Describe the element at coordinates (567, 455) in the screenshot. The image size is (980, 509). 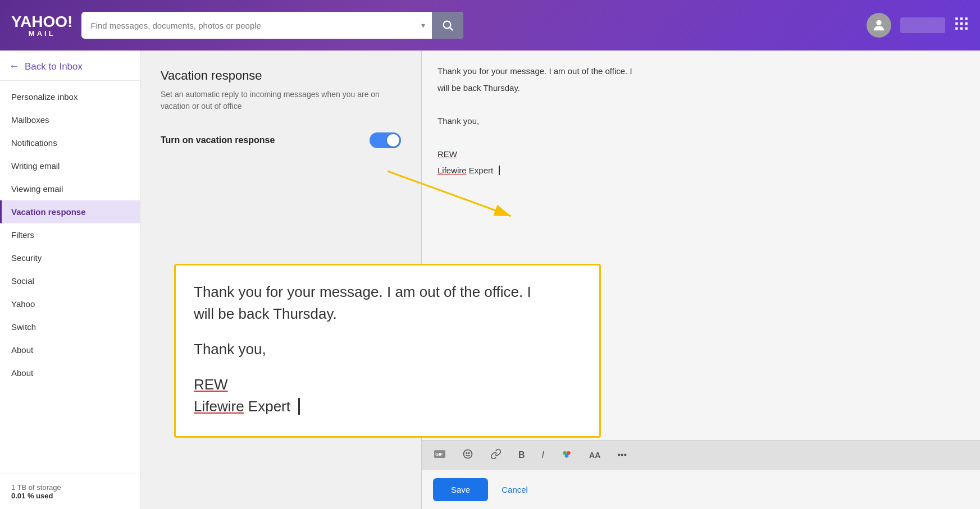
I see `toolbar-color-button` at that location.